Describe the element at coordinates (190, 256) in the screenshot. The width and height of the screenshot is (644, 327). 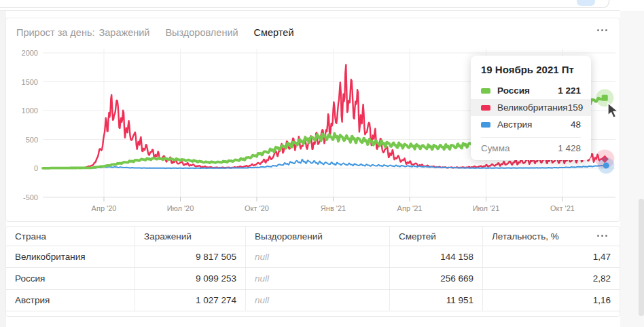
I see `cell-value: 9 817 505` at that location.